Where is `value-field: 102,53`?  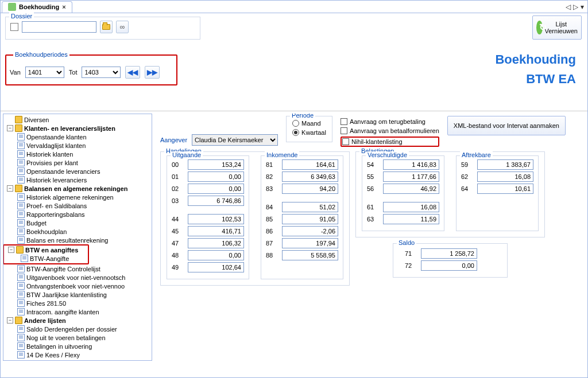 value-field: 102,53 is located at coordinates (216, 219).